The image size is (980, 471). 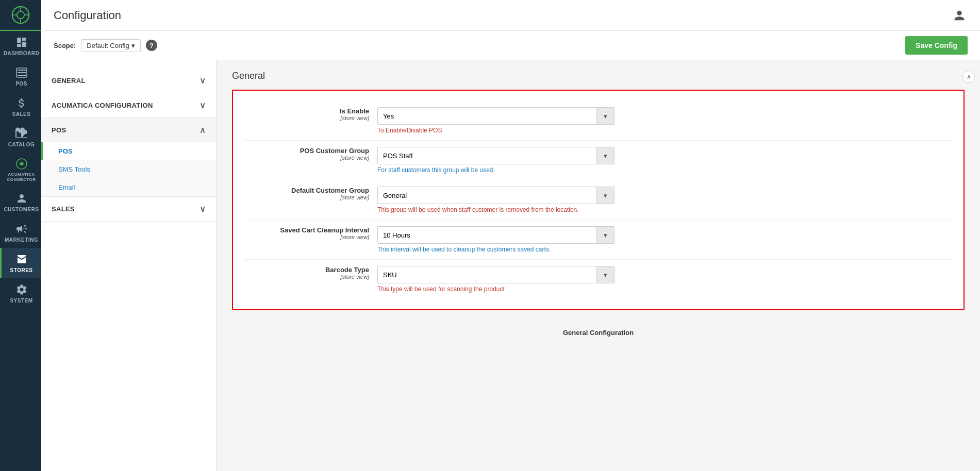 I want to click on select-default-customer-group: General POS Staff, so click(x=487, y=196).